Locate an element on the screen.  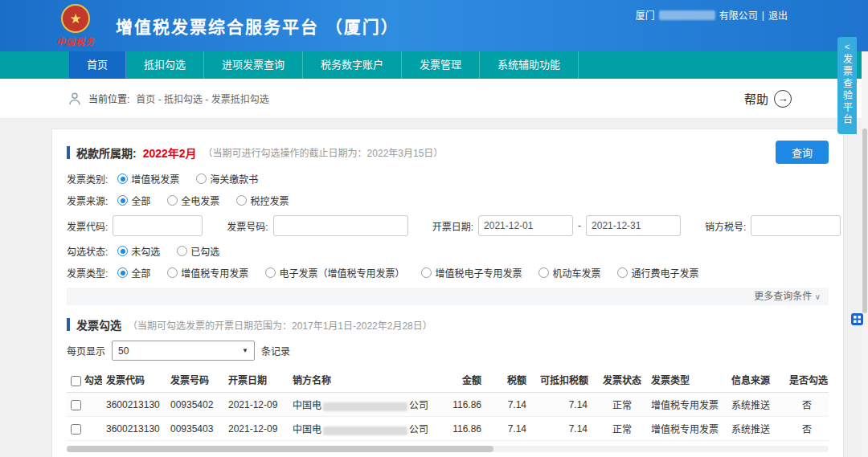
col-header-tax: 税额 is located at coordinates (514, 380).